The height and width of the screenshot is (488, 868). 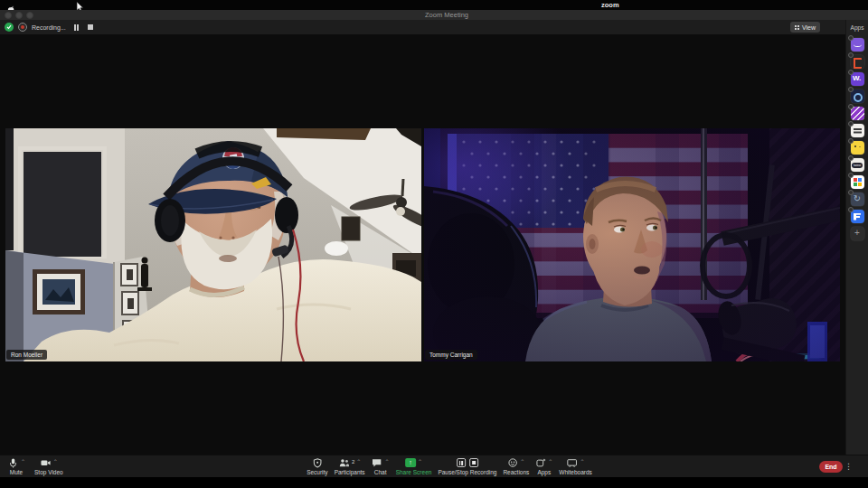 I want to click on apps-panel-title: Apps, so click(x=857, y=27).